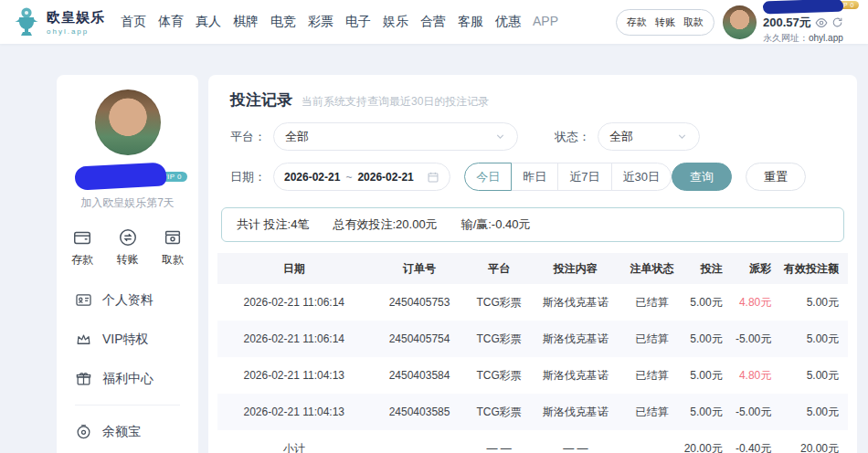  I want to click on sidebar-transfer-button: 转账, so click(128, 248).